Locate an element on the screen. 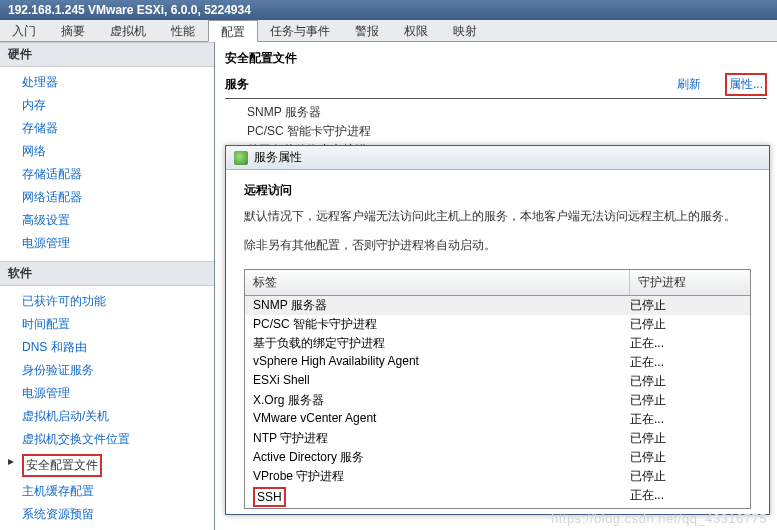 Image resolution: width=777 pixels, height=530 pixels. sidebar-hw-item: 高级设置 is located at coordinates (107, 220).